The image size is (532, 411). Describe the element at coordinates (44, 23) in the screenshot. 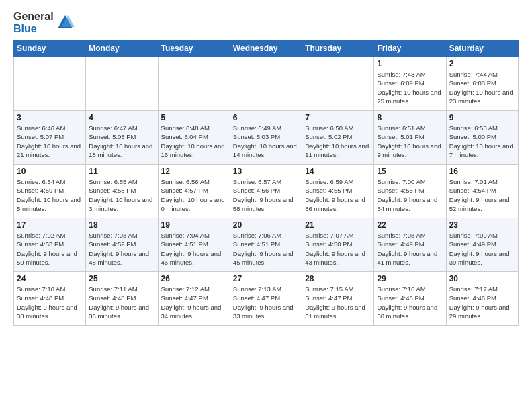

I see `logo-area: General Blue` at that location.